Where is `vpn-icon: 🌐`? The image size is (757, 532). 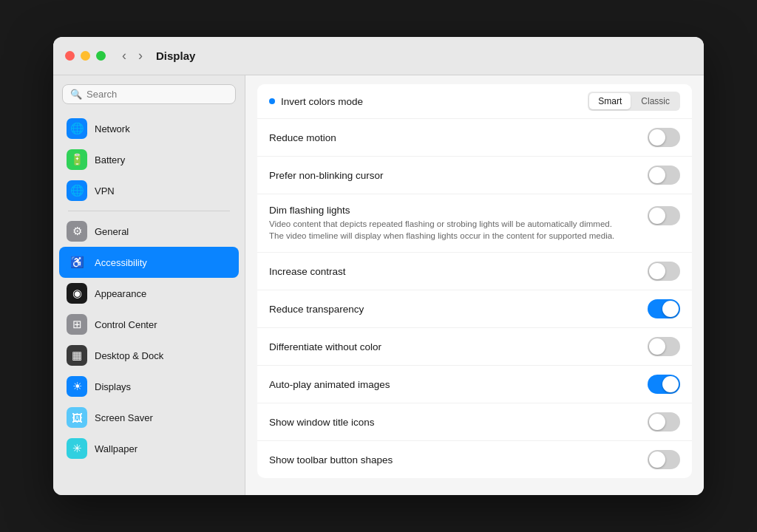 vpn-icon: 🌐 is located at coordinates (77, 191).